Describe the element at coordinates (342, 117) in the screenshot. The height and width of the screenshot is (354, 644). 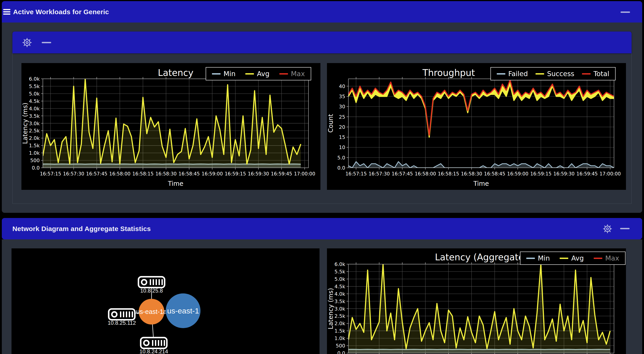
I see `svg-text: 25` at that location.